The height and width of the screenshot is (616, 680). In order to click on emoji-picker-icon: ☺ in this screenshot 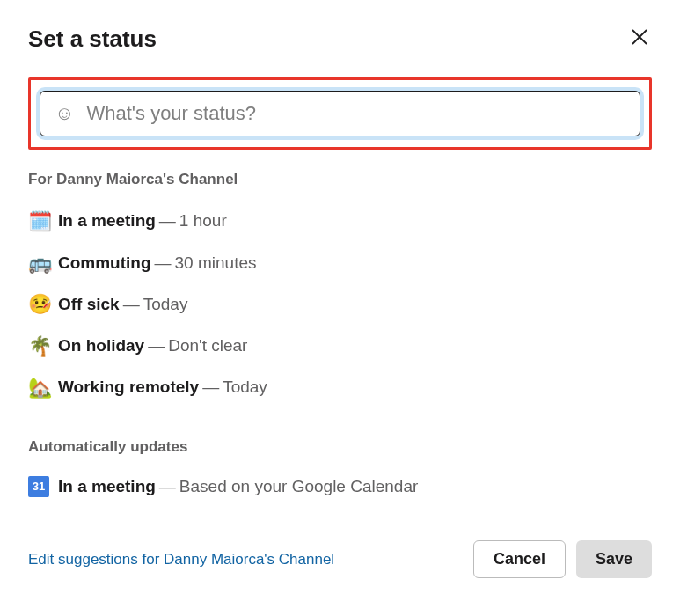, I will do `click(64, 114)`.